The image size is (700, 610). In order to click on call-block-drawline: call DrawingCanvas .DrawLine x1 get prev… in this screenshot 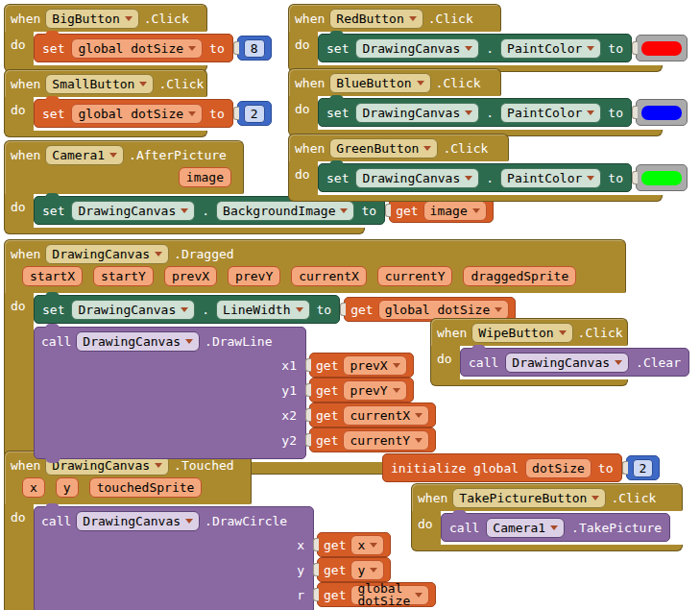, I will do `click(170, 393)`.